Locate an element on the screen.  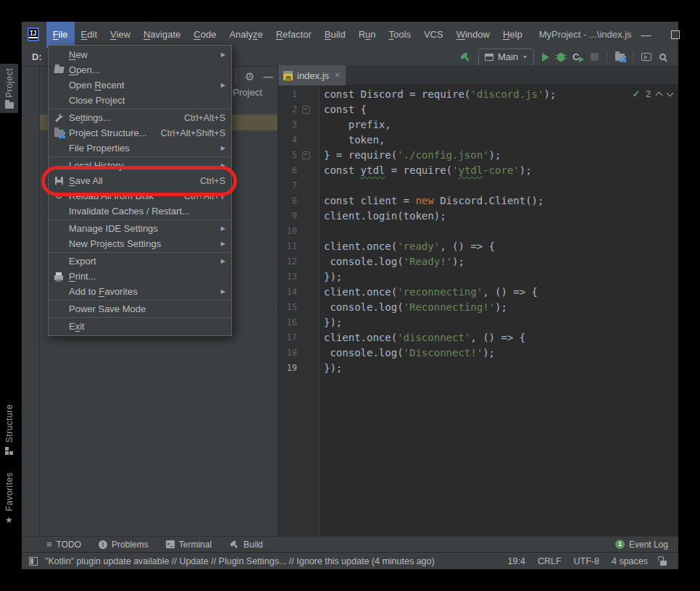
menu-item-invalidate-caches-restart: Invalidate Caches / Restart... is located at coordinates (140, 211).